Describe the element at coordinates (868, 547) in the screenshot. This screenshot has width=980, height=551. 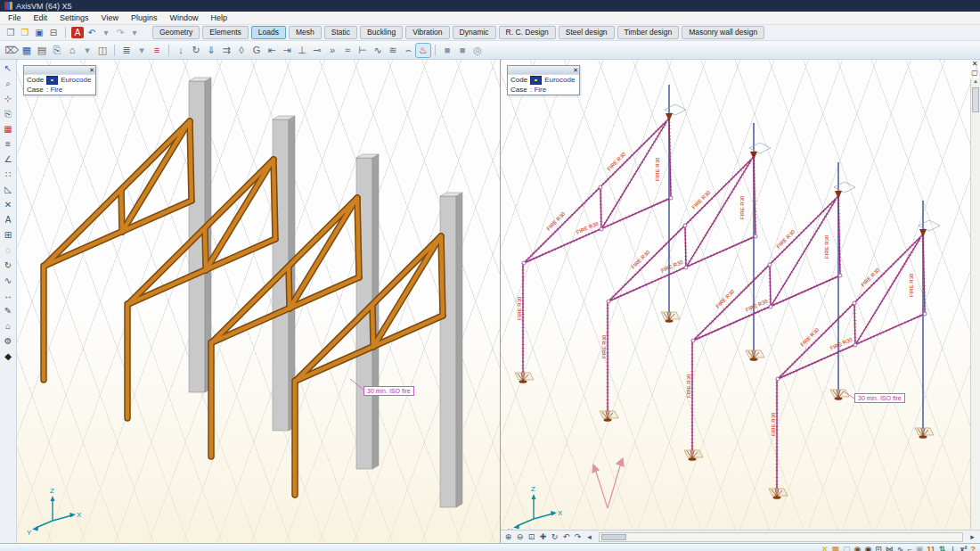
I see `camera-icon: ◉` at that location.